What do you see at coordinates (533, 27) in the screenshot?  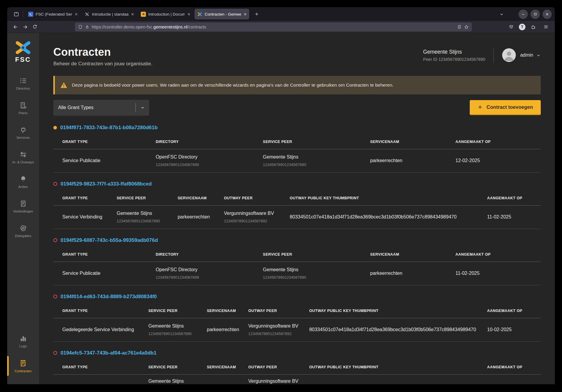 I see `extensions-puzzle-icon` at bounding box center [533, 27].